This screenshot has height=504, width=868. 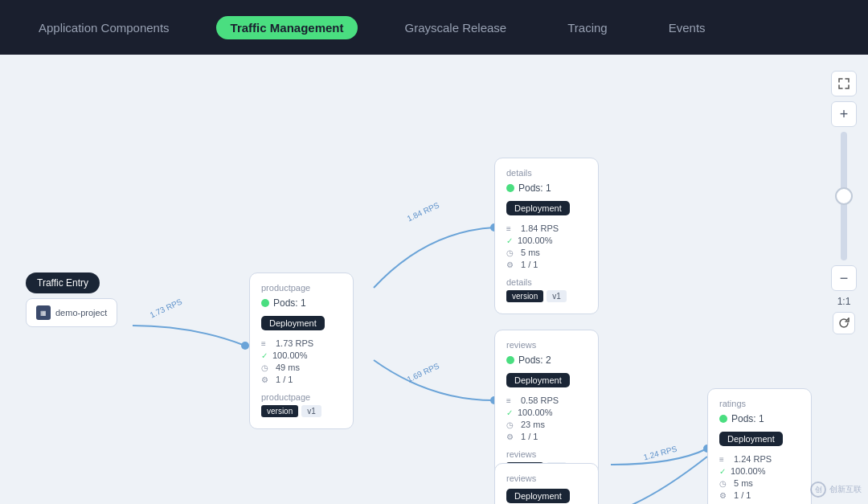 What do you see at coordinates (547, 400) in the screenshot?
I see `reviews-top-rps: ≡ 0.58 RPS` at bounding box center [547, 400].